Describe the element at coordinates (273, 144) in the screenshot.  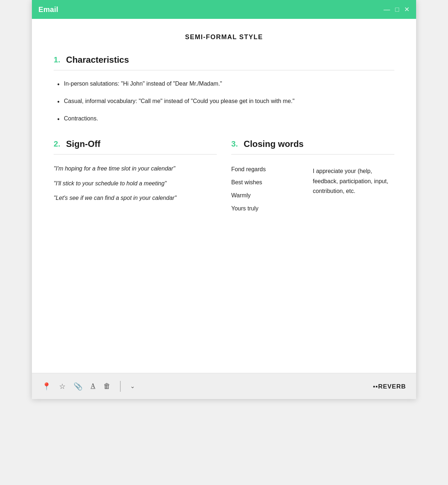
I see `section3-title: Closing words` at that location.